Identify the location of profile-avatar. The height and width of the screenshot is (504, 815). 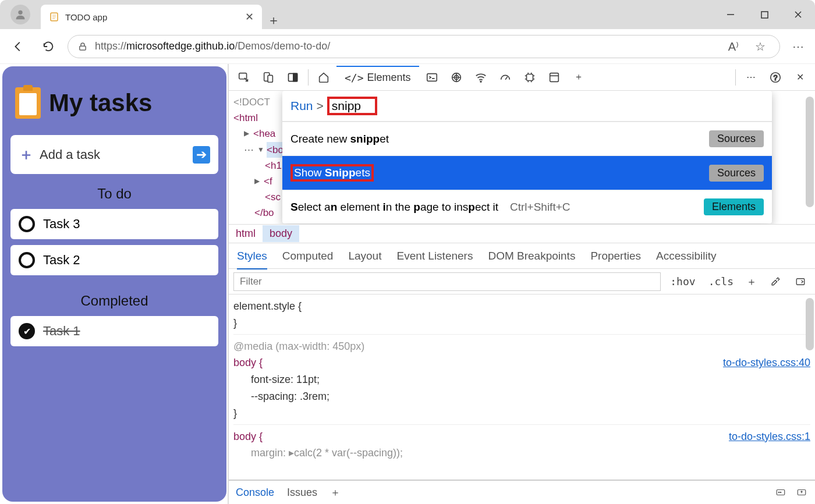
(20, 15).